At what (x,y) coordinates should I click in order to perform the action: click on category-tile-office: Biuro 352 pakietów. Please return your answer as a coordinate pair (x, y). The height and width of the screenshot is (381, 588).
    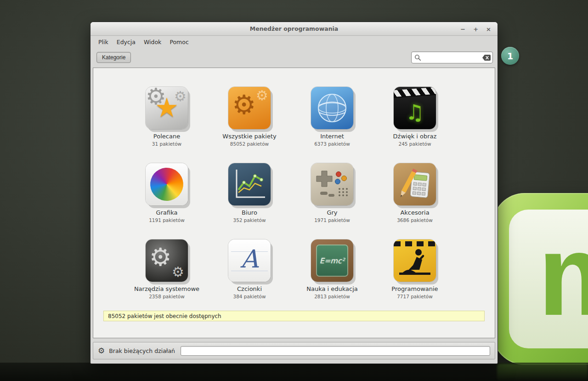
    Looking at the image, I should click on (249, 201).